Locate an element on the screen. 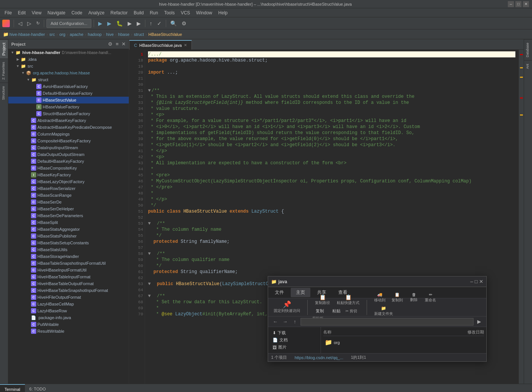 The height and width of the screenshot is (392, 532). project-layout-btn: ≡ is located at coordinates (117, 44).